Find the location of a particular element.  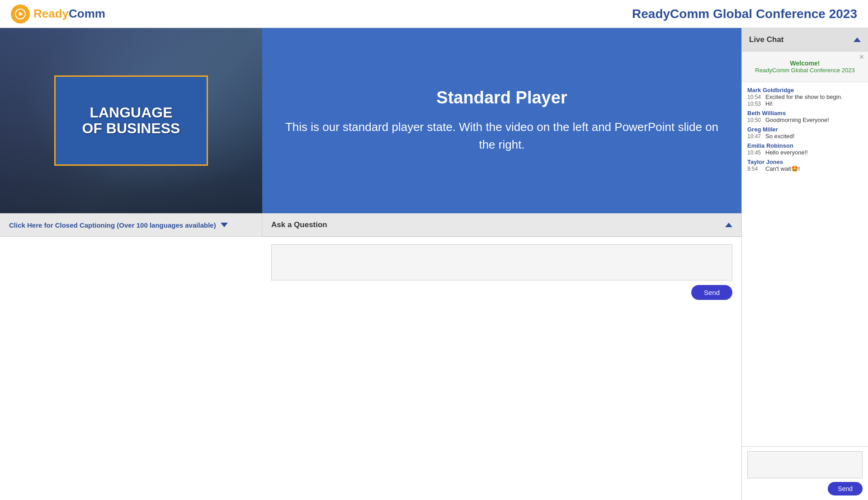

chat-entry-2: 10:53 Hi! is located at coordinates (805, 104).